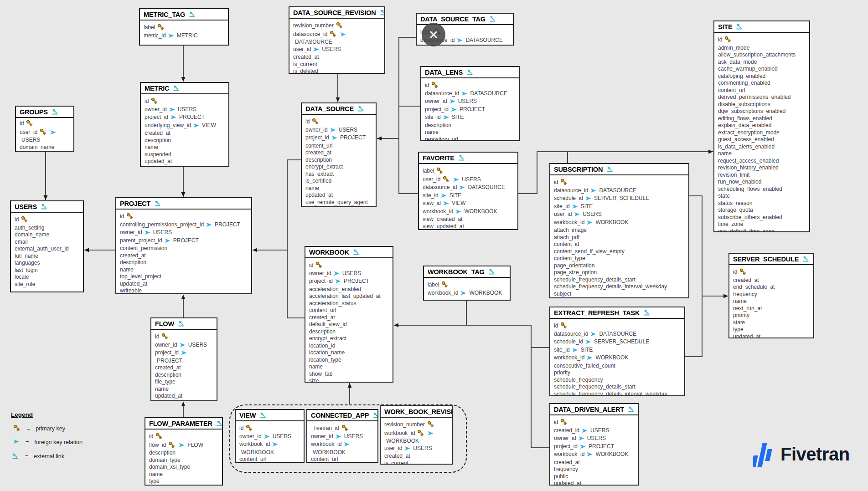 The image size is (868, 491). I want to click on field-row: description, so click(184, 263).